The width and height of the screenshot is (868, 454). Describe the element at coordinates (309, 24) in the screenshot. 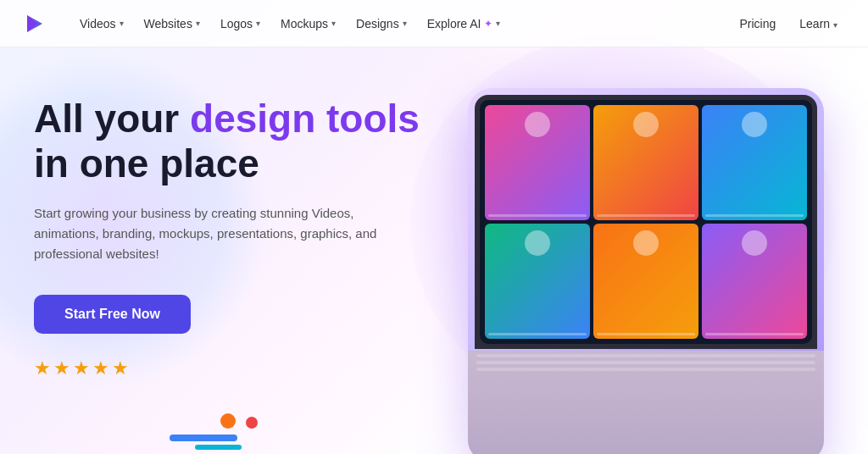

I see `nav-item-mockups: Mockups ▾` at that location.